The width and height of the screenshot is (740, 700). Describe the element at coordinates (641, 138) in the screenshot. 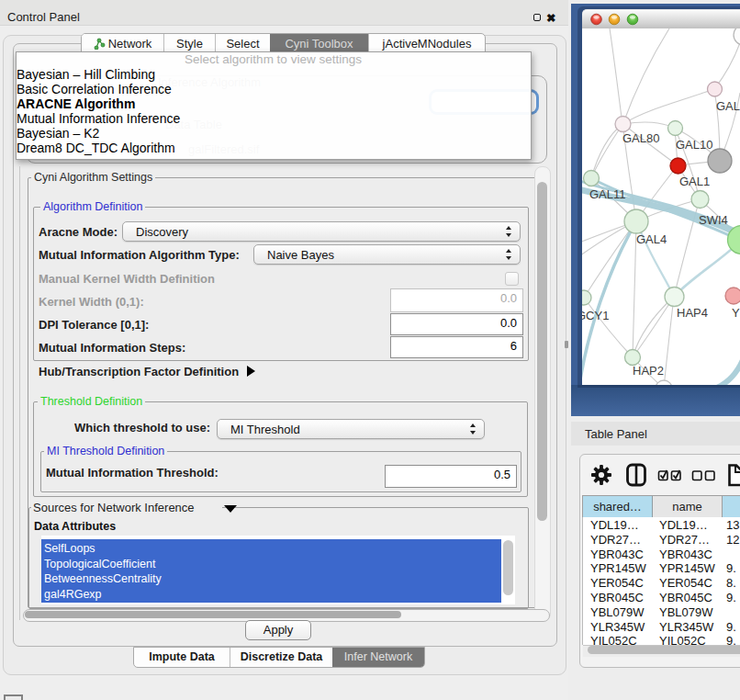

I see `svg-text: GAL80` at that location.